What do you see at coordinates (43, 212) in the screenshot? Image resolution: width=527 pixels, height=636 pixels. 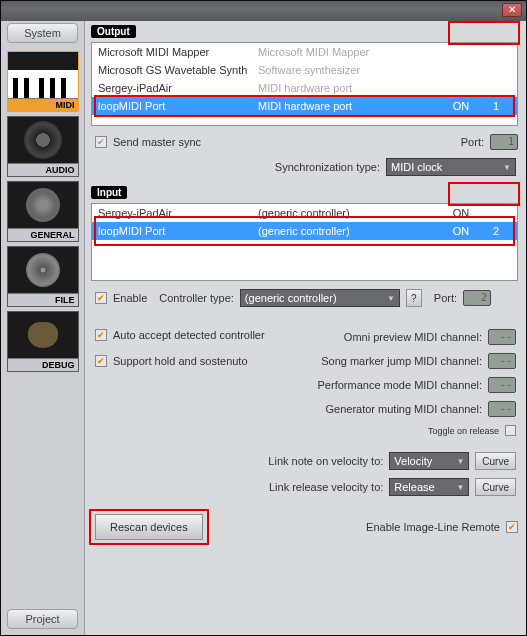 I see `sidebar-item-general: GENERAL` at bounding box center [43, 212].